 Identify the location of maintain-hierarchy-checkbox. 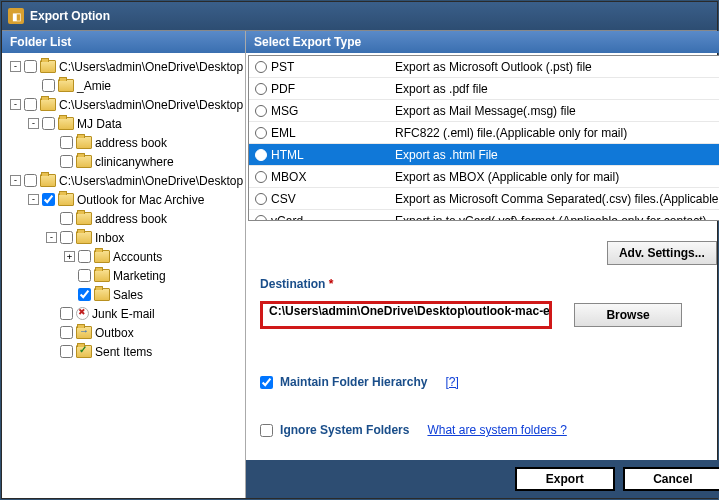
(266, 382).